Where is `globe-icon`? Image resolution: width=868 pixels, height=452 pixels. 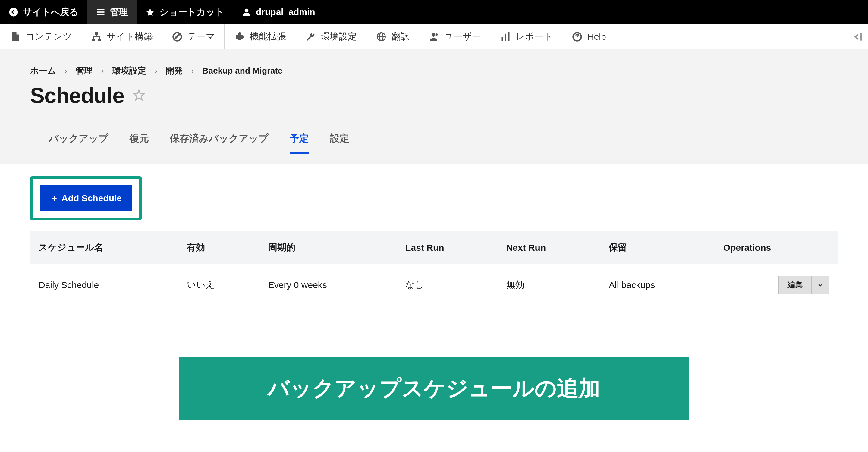
globe-icon is located at coordinates (381, 37).